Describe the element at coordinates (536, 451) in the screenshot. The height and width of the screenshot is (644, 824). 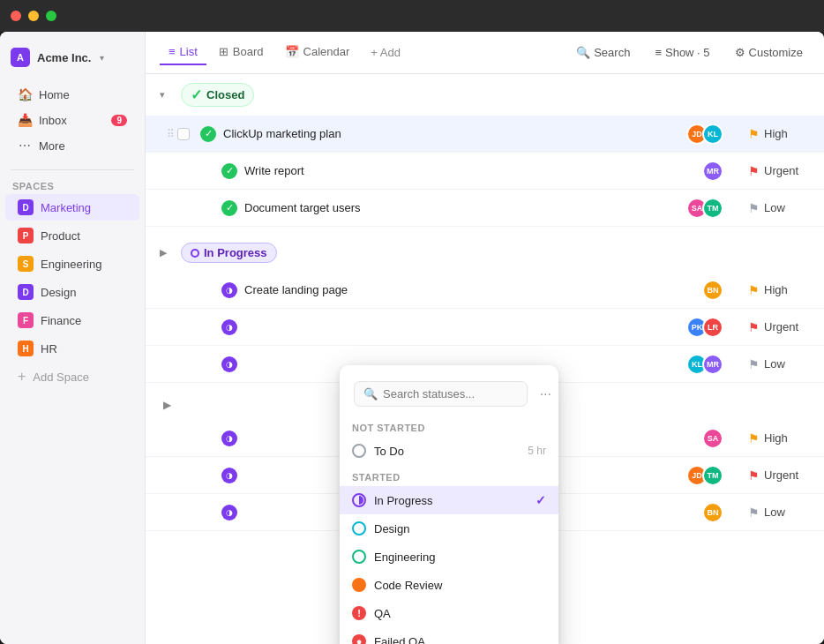
I see `time-estimate: 5 hr` at that location.